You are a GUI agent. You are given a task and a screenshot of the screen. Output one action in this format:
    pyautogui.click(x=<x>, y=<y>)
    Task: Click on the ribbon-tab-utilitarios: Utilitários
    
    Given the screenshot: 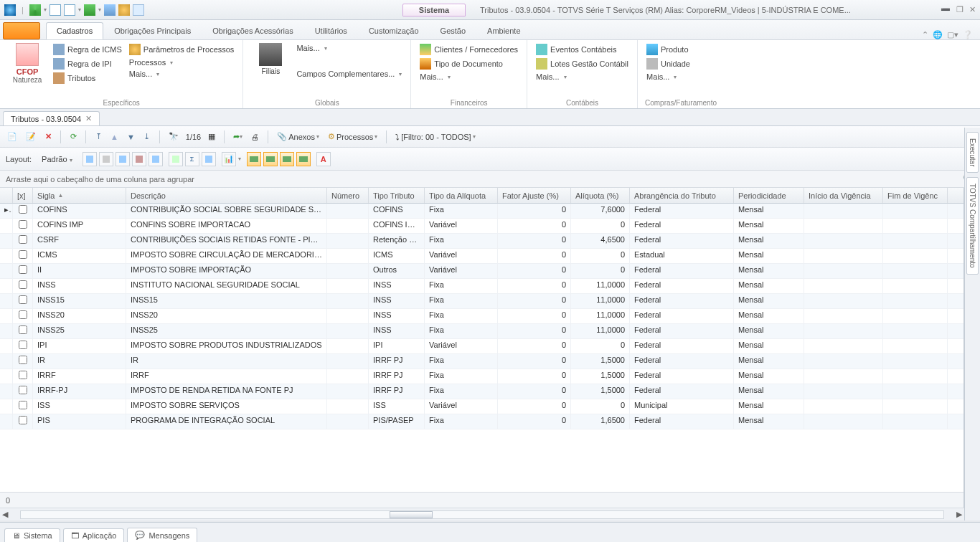 What is the action you would take?
    pyautogui.click(x=331, y=31)
    